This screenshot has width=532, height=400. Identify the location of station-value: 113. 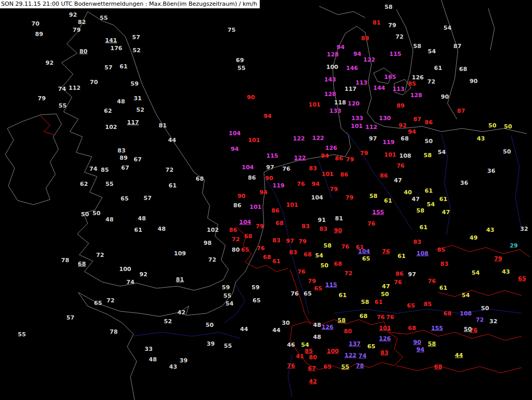
(362, 83).